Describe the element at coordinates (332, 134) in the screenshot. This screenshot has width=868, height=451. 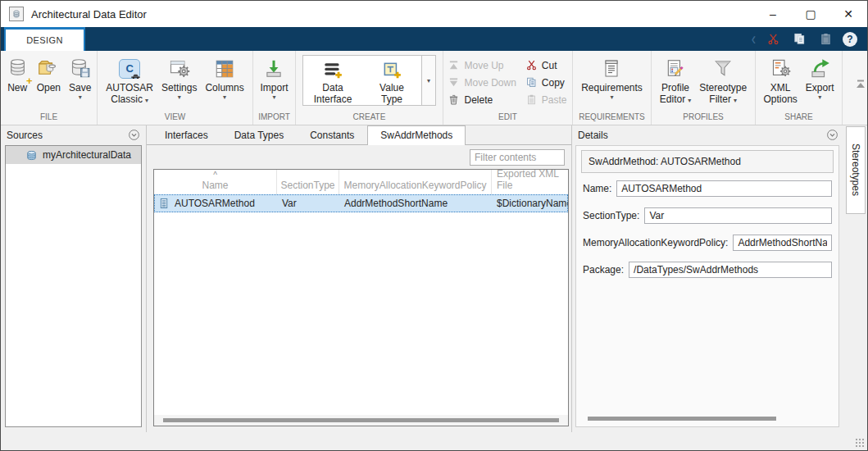
I see `tab-constants: Constants` at that location.